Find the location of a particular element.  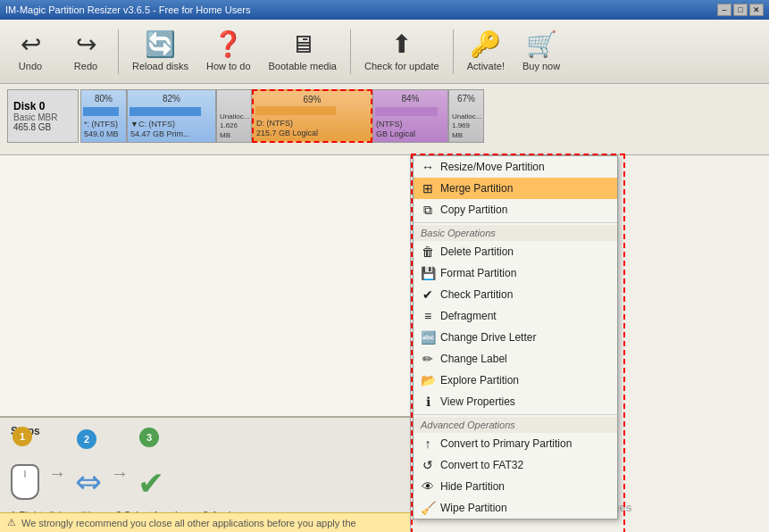

partition-4-d: 69% D: (NTFS) 215.7 GB Logical is located at coordinates (313, 116).